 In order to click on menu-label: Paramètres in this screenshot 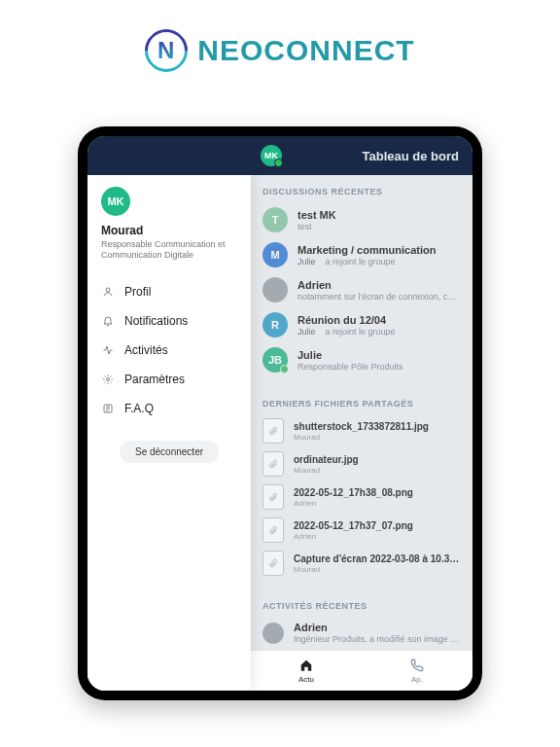, I will do `click(155, 379)`.